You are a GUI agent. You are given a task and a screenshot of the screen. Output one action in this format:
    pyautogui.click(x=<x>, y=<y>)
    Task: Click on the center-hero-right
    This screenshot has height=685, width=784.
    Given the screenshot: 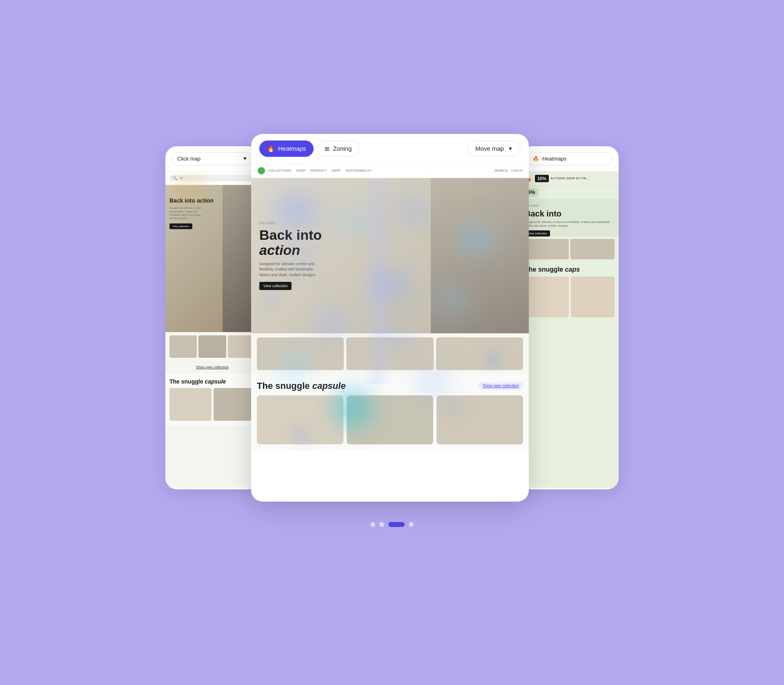 What is the action you would take?
    pyautogui.click(x=480, y=256)
    